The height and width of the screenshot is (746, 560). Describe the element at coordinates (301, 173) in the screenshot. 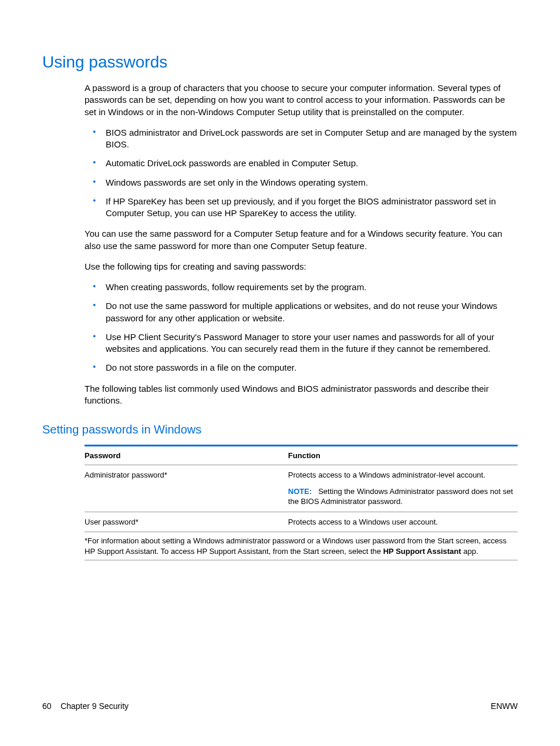

I see `bullet-list-1: BIOS administrator and DriveLock passwor…` at that location.